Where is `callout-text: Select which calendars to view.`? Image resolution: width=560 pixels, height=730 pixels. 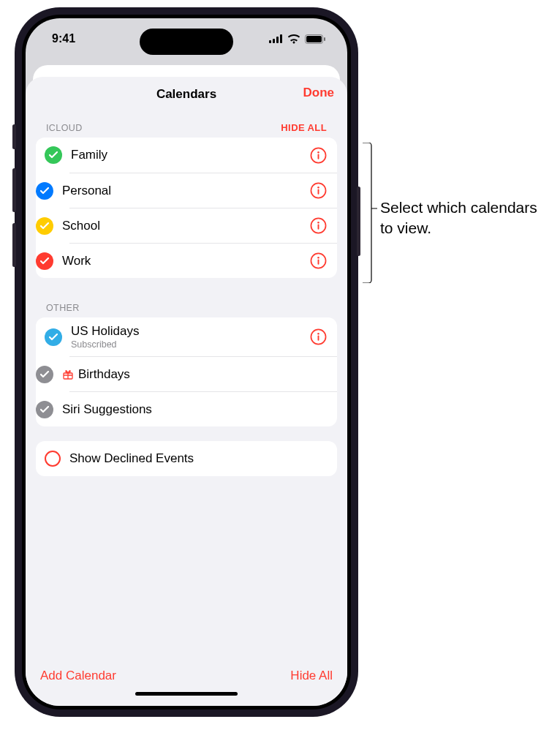 callout-text: Select which calendars to view. is located at coordinates (464, 218).